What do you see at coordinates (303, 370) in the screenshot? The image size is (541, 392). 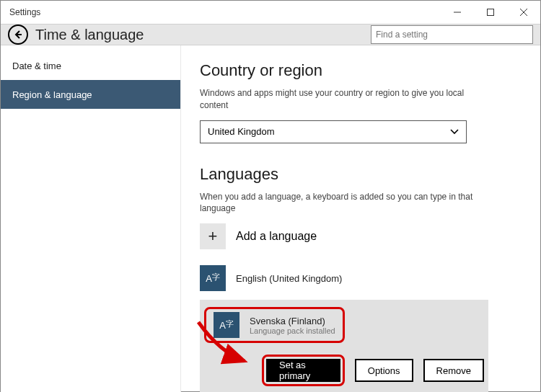 I see `button-label: Set as primary` at bounding box center [303, 370].